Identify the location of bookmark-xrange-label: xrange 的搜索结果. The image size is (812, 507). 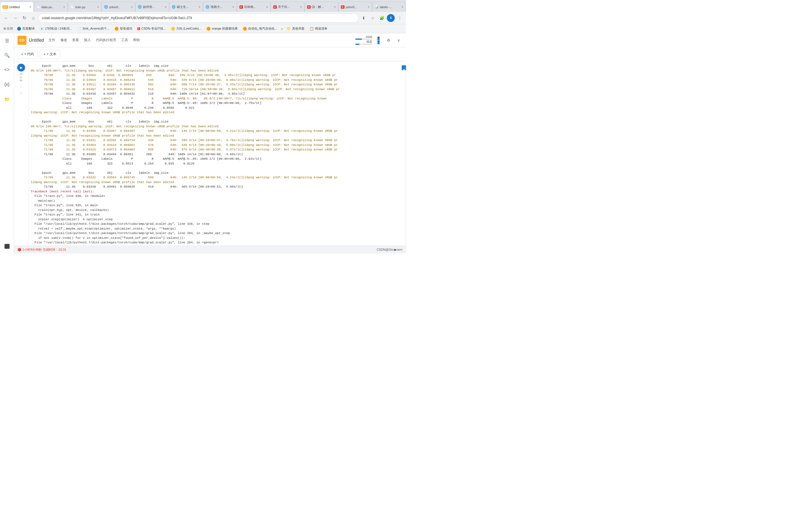
(225, 29).